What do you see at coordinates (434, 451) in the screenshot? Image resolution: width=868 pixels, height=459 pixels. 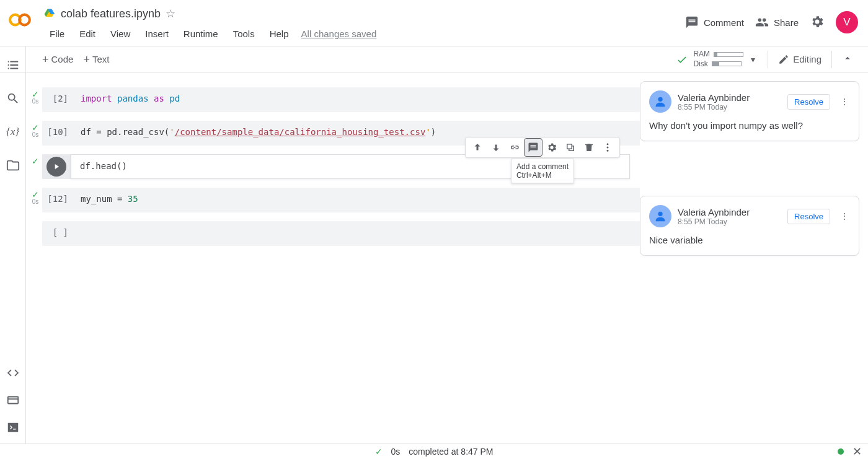 I see `status-bar: ✓ 0s completed at 8:47 PM ✕` at bounding box center [434, 451].